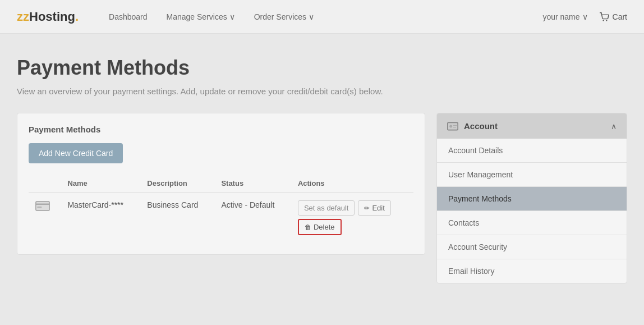 The width and height of the screenshot is (644, 325). I want to click on payment-table: Name Description Status Actions, so click(221, 209).